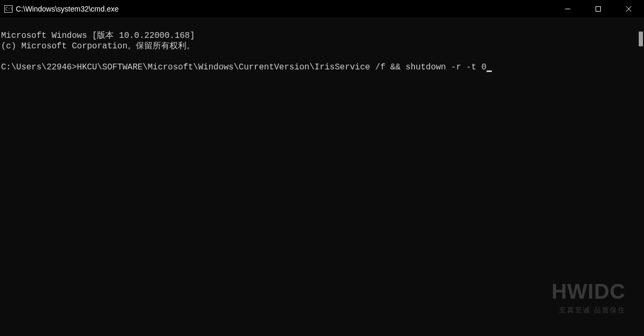  Describe the element at coordinates (641, 39) in the screenshot. I see `scrollbar-thumb` at that location.